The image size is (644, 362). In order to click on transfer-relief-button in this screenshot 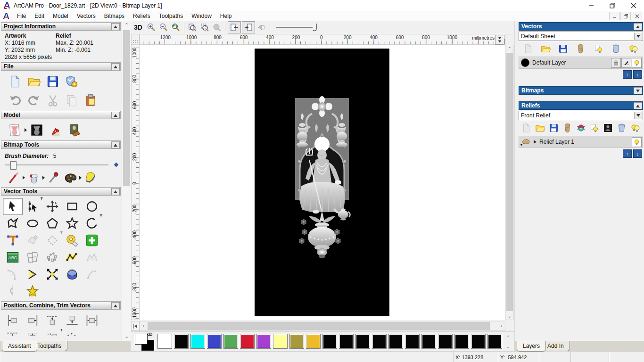, I will do `click(581, 128)`.